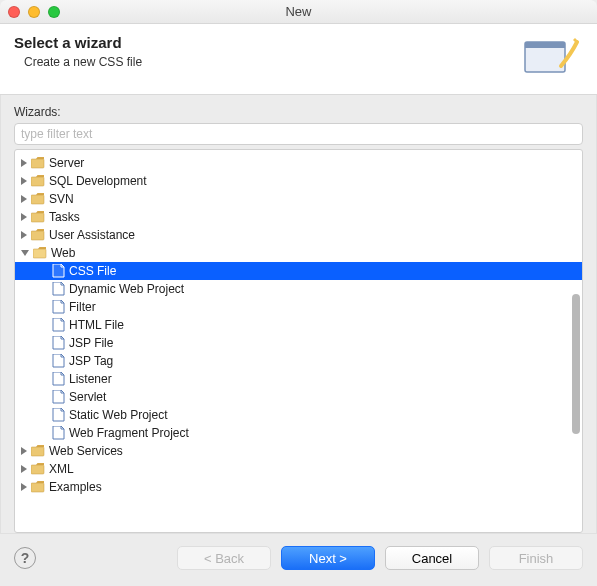 The image size is (597, 586). What do you see at coordinates (576, 364) in the screenshot?
I see `scrollbar-thumb` at bounding box center [576, 364].